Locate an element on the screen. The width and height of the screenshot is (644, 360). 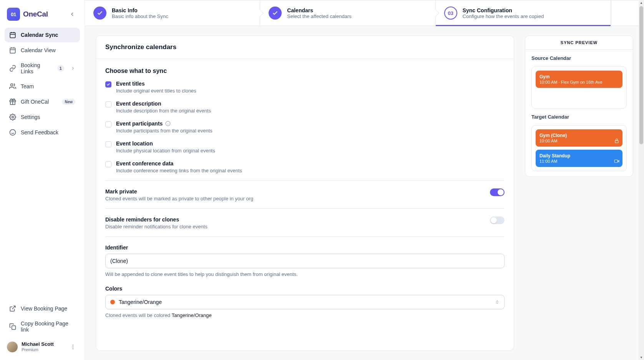
option-desc: Include physical location from original … is located at coordinates (166, 150).